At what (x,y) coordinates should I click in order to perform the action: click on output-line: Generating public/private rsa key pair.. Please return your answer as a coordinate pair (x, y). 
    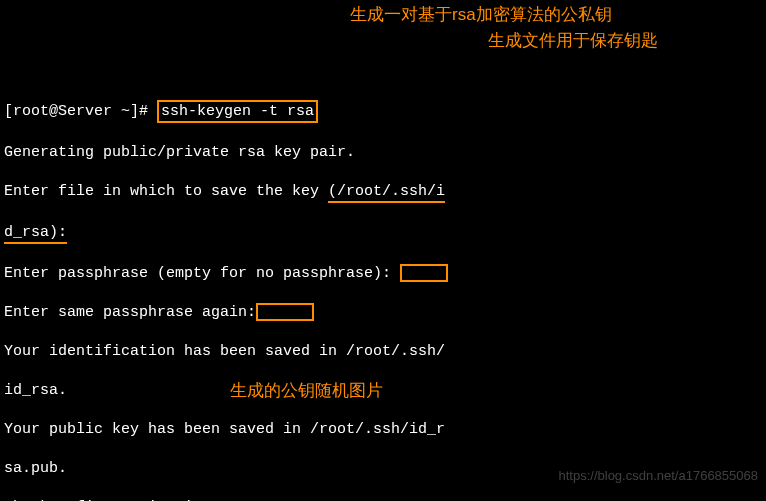
    Looking at the image, I should click on (383, 153).